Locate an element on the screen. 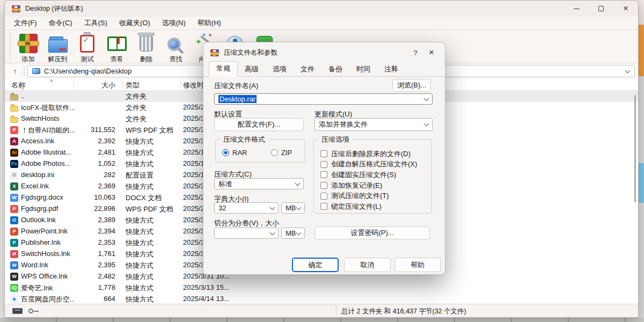 The width and height of the screenshot is (644, 322). column-header-size: 大小 is located at coordinates (95, 85).